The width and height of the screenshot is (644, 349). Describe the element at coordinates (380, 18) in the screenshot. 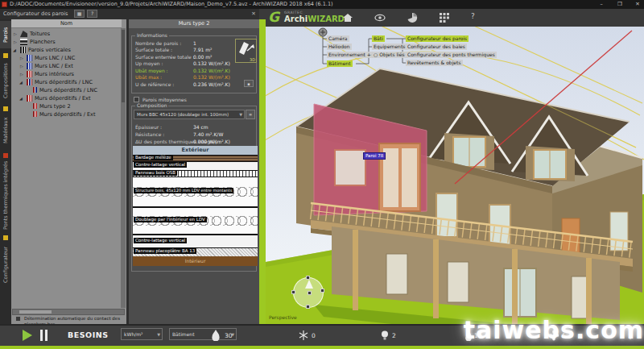

I see `eye-icon` at that location.